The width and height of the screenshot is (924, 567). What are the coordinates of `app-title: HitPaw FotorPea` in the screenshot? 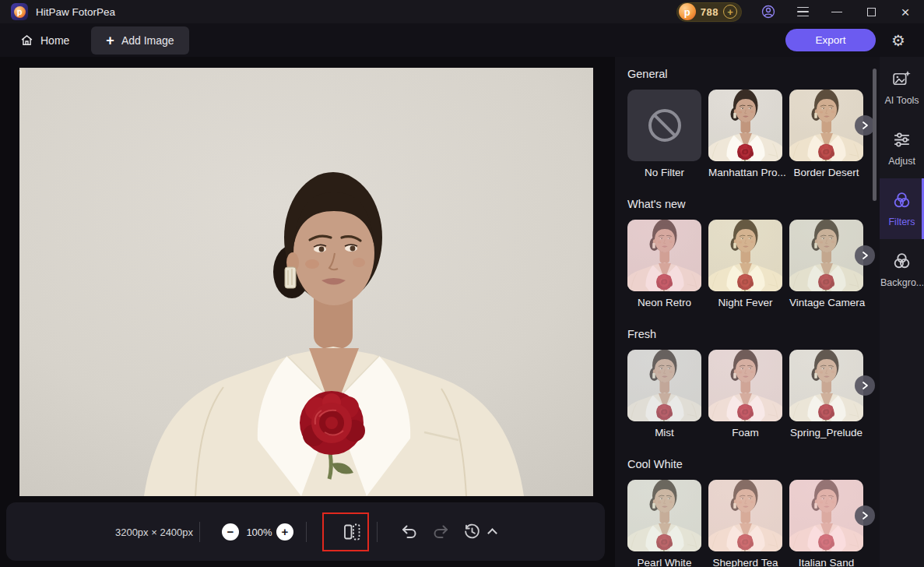 It's located at (76, 12).